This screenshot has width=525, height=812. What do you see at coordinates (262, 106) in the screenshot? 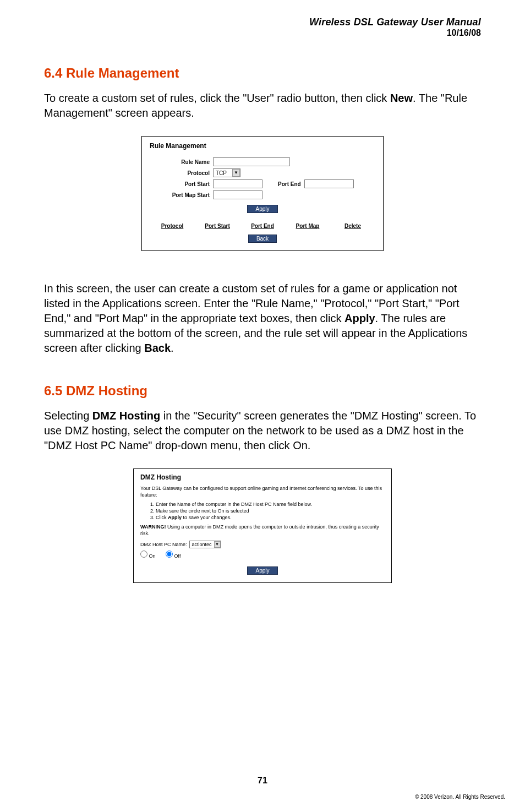
I see `section-6-4-intro: To create a custom set of rules, click t…` at bounding box center [262, 106].